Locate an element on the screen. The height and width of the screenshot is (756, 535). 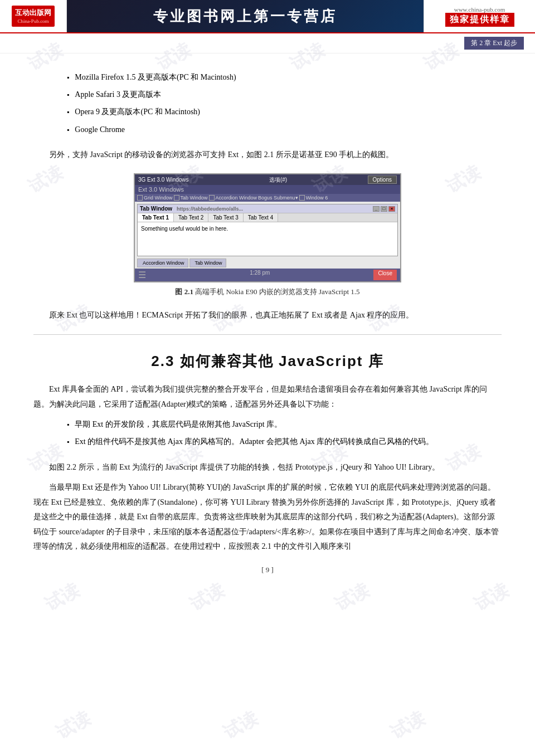
section-para-2: 如图 2.2 所示，当前 Ext 为流行的 JavaScript 库提供了功能的… is located at coordinates (268, 468).